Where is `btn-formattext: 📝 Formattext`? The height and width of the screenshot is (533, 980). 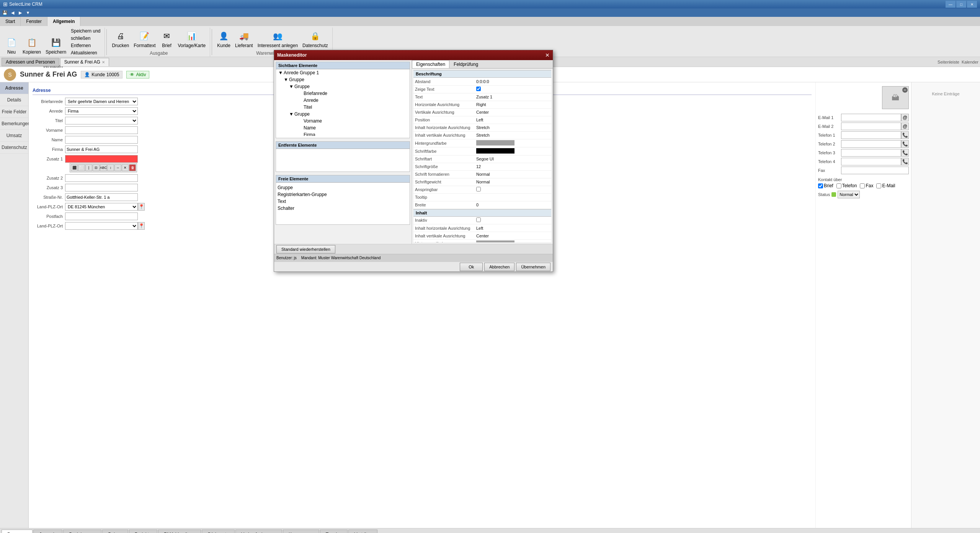
btn-formattext: 📝 Formattext is located at coordinates (145, 39).